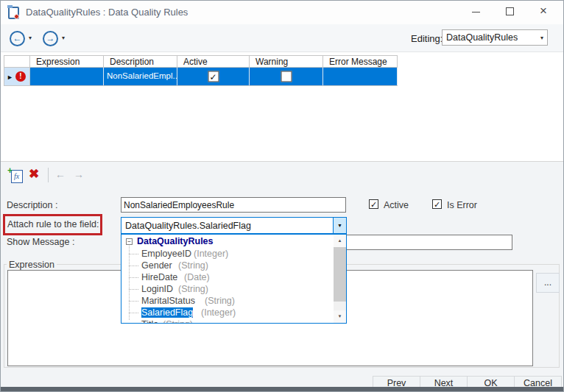 The width and height of the screenshot is (564, 392). What do you see at coordinates (427, 38) in the screenshot?
I see `editing-label: Editing:` at bounding box center [427, 38].